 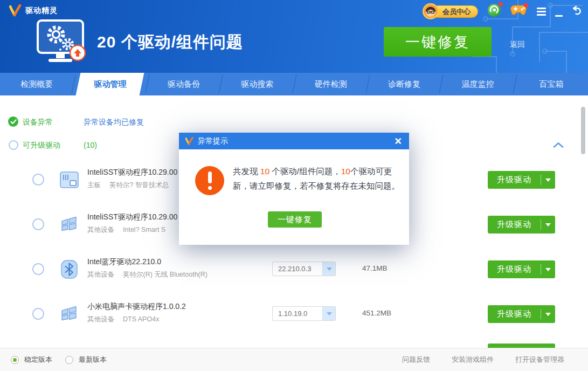 I want to click on chevron-up-icon, so click(x=558, y=146).